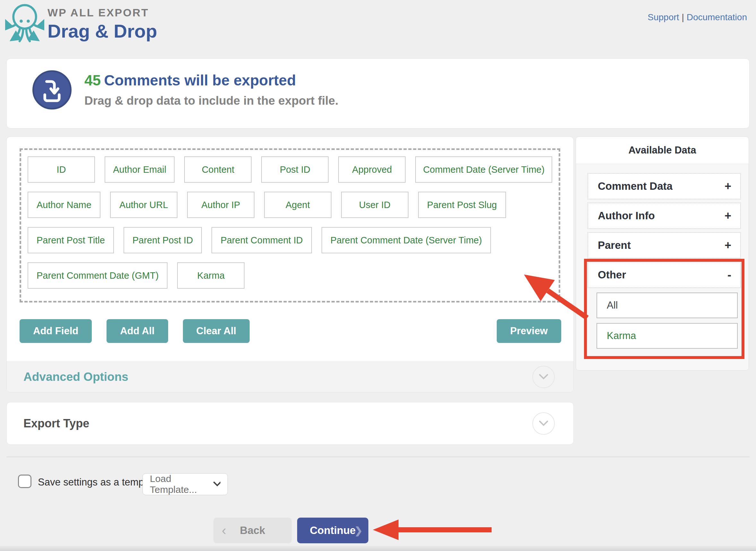 The image size is (756, 551). What do you see at coordinates (434, 530) in the screenshot?
I see `annotation-arrow-to-continue` at bounding box center [434, 530].